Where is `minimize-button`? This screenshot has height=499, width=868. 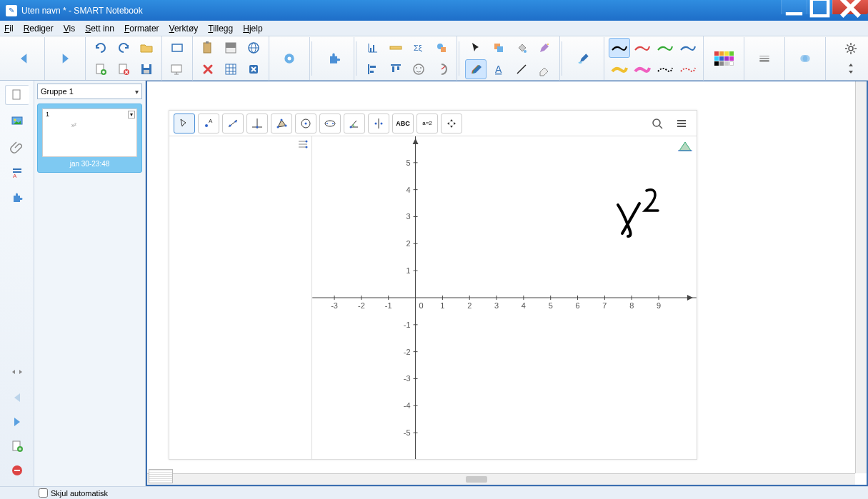 minimize-button is located at coordinates (794, 7).